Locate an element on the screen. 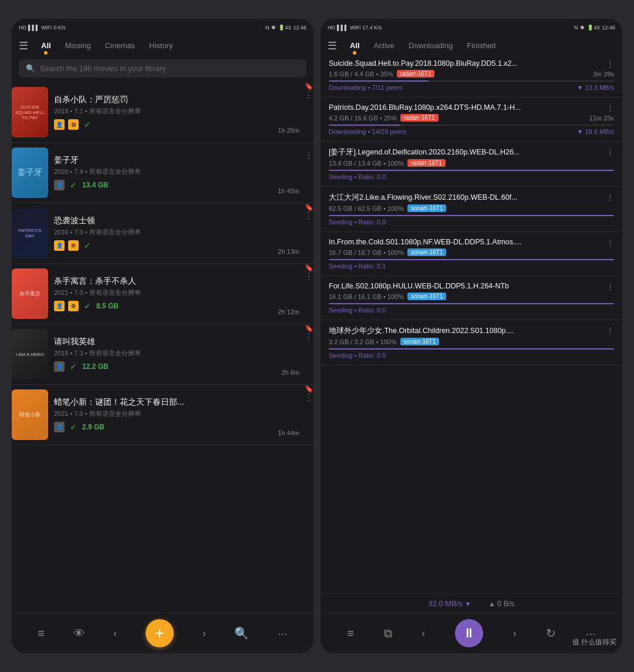 This screenshot has width=634, height=672. movie-info: 蜡笔小新：谜团！花之天下春日部... 2021 • 7.0 • 所有语言全分辨率… is located at coordinates (184, 415).